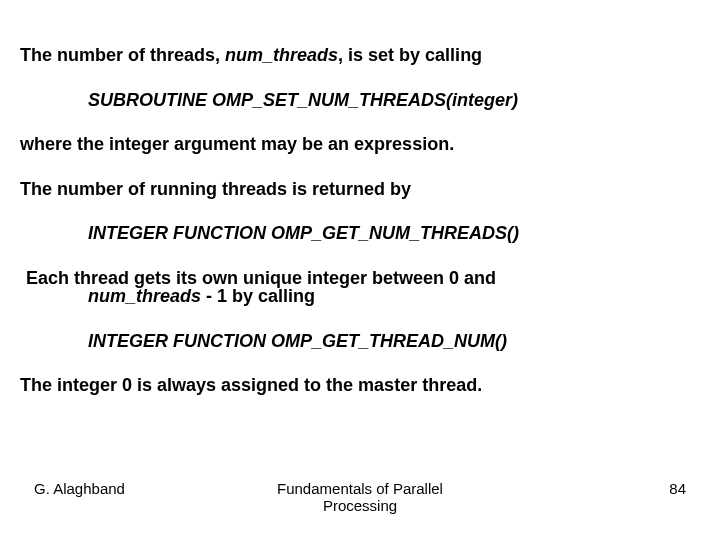 The image size is (720, 540). What do you see at coordinates (360, 488) in the screenshot?
I see `footer-title-line1: Fundamentals of Parallel` at bounding box center [360, 488].